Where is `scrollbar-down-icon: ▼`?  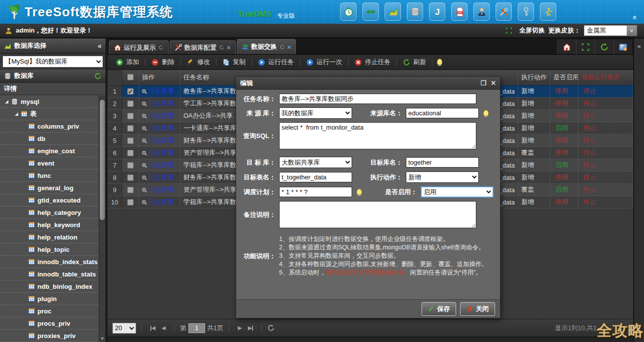
scrollbar-down-icon: ▼ is located at coordinates (103, 339).